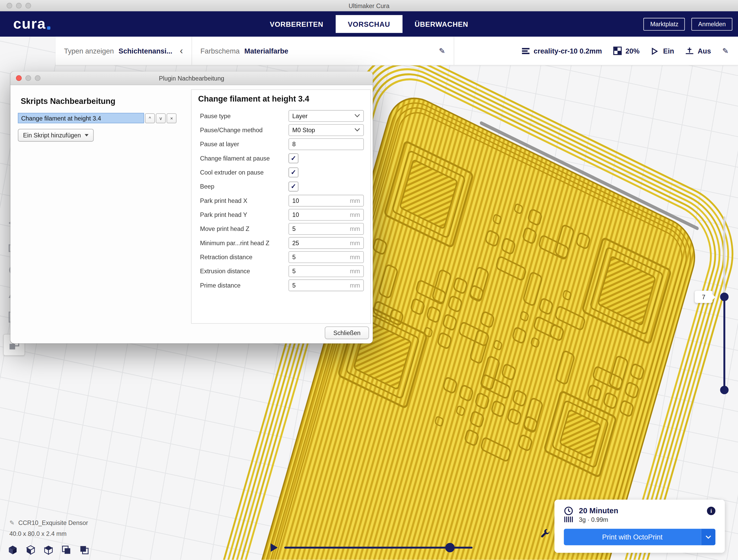  What do you see at coordinates (266, 51) in the screenshot?
I see `color-scheme-value: Materialfarbe` at bounding box center [266, 51].